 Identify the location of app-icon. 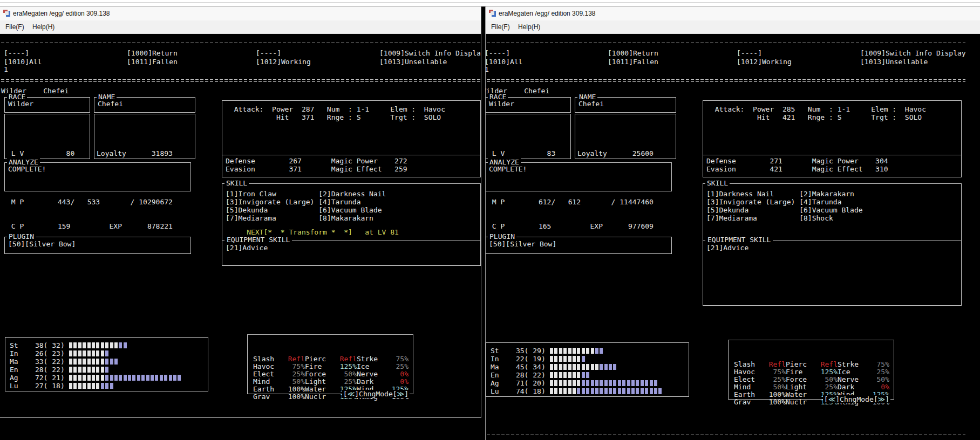
(492, 13).